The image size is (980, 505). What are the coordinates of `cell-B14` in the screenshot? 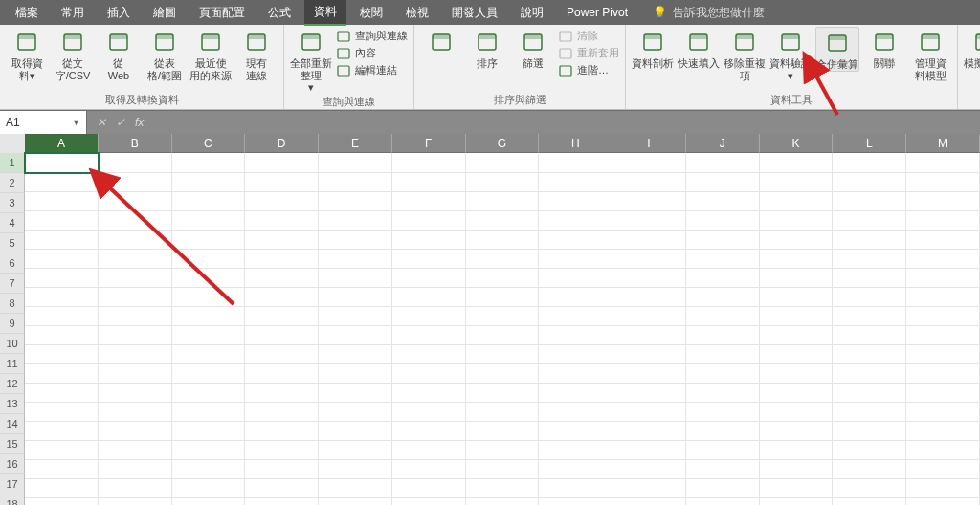 It's located at (136, 411).